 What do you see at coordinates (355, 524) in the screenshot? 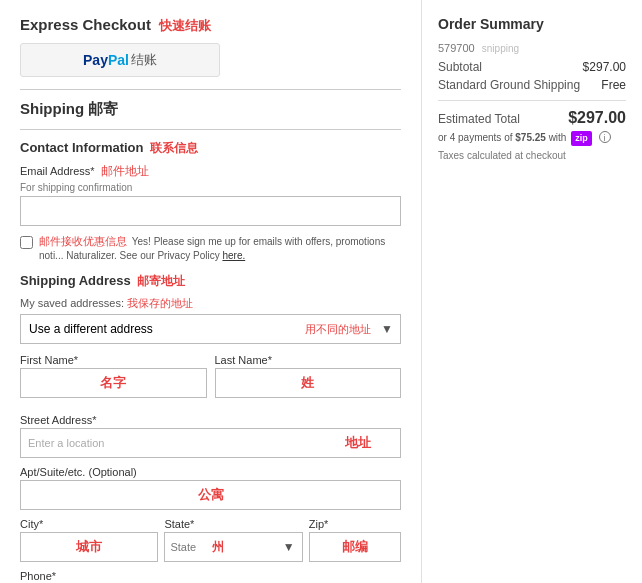
I see `zip-label: Zip*` at bounding box center [355, 524].